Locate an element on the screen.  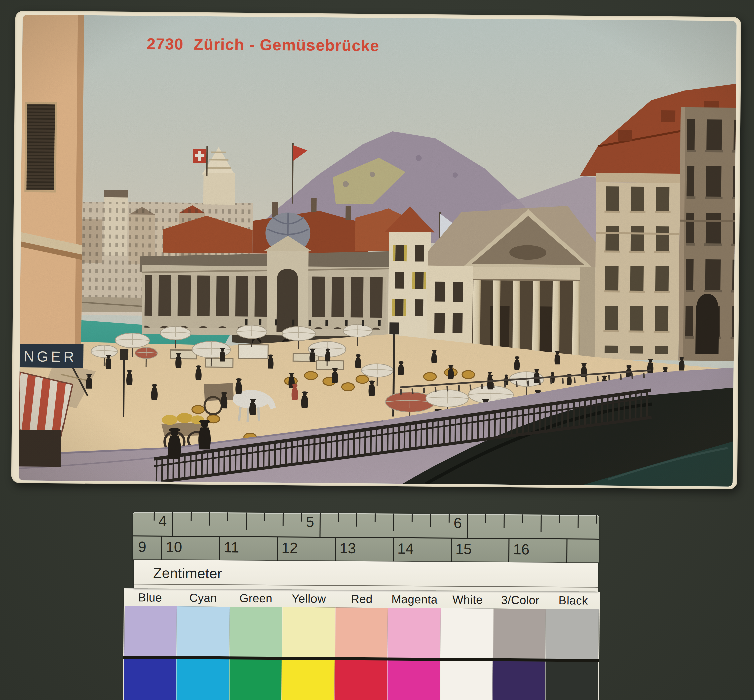
color-label: Green is located at coordinates (255, 598).